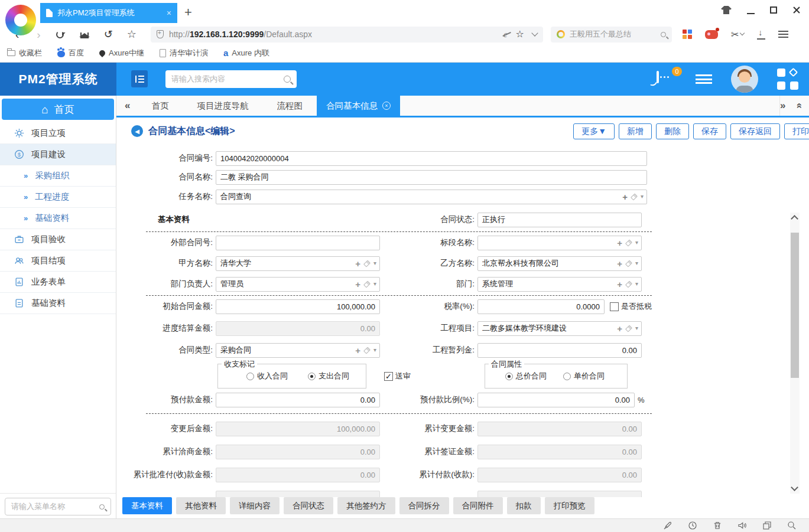 The width and height of the screenshot is (809, 532). I want to click on bottom-tab-contract-split: 合同拆分, so click(424, 505).